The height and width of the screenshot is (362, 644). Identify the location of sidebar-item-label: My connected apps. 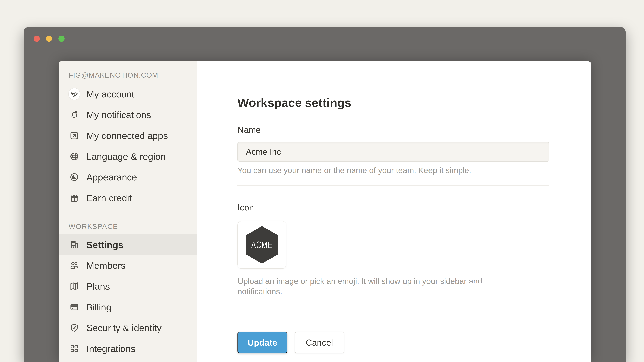
(127, 136).